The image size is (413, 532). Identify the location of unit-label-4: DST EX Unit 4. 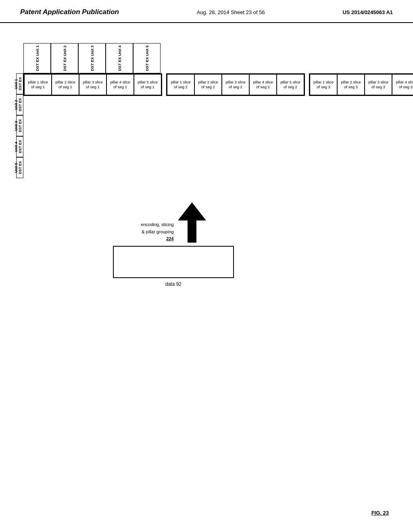
(20, 147).